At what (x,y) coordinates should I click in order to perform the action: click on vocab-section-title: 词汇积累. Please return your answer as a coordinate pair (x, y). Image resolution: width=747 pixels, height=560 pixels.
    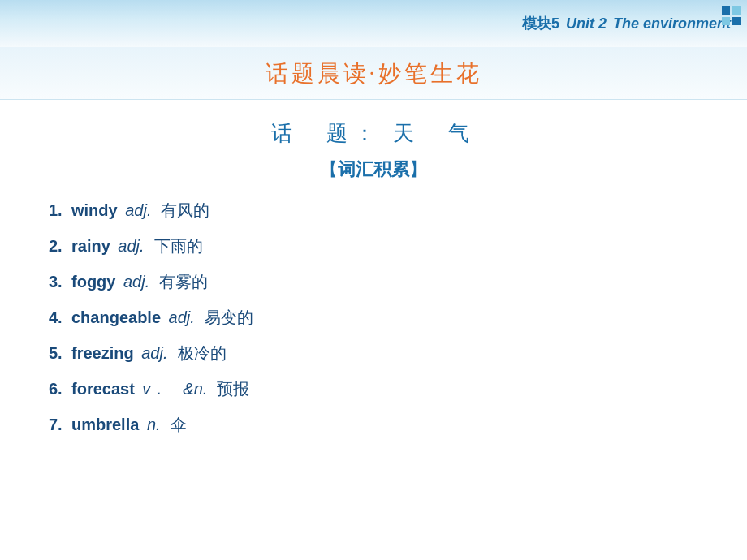
    Looking at the image, I should click on (374, 169).